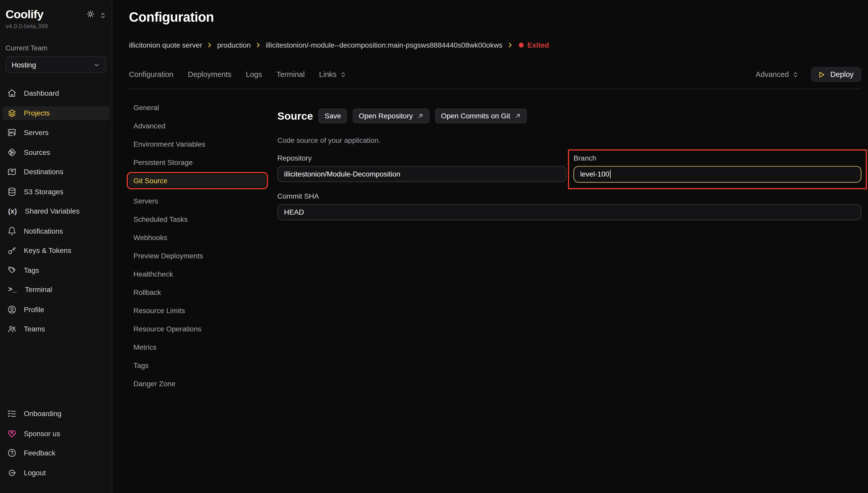 The height and width of the screenshot is (493, 868). I want to click on repository-input, so click(422, 174).